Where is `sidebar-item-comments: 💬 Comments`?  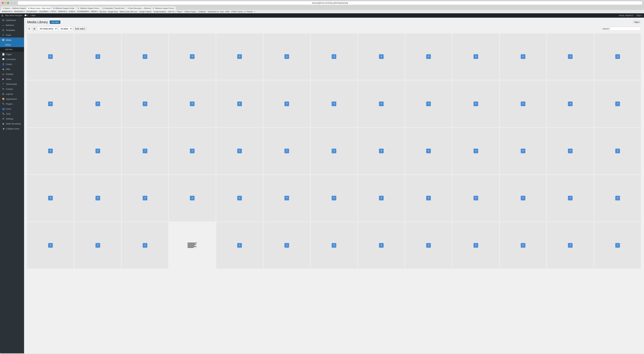 sidebar-item-comments: 💬 Comments is located at coordinates (12, 59).